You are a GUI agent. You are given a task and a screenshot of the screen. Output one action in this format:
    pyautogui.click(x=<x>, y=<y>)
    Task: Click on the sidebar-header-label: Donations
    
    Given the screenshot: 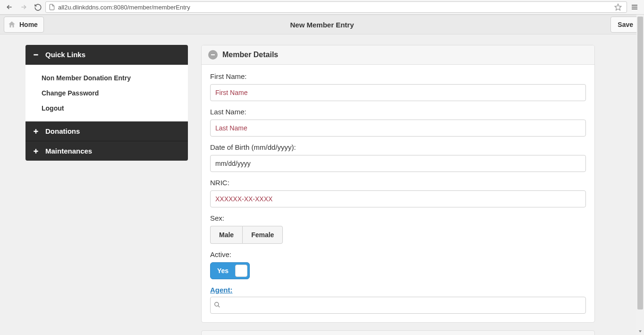 What is the action you would take?
    pyautogui.click(x=62, y=131)
    